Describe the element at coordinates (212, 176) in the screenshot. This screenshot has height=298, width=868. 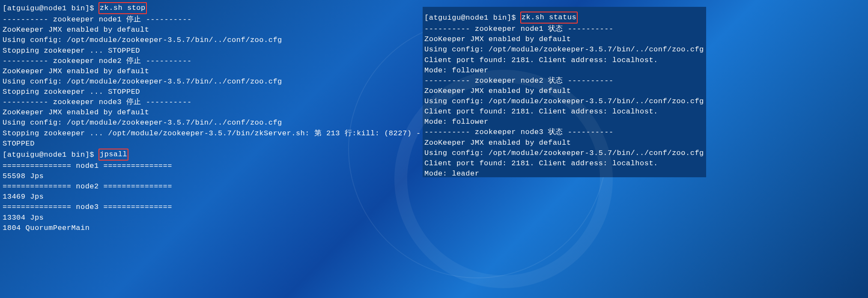
I see `output-line: 55598 Jps` at that location.